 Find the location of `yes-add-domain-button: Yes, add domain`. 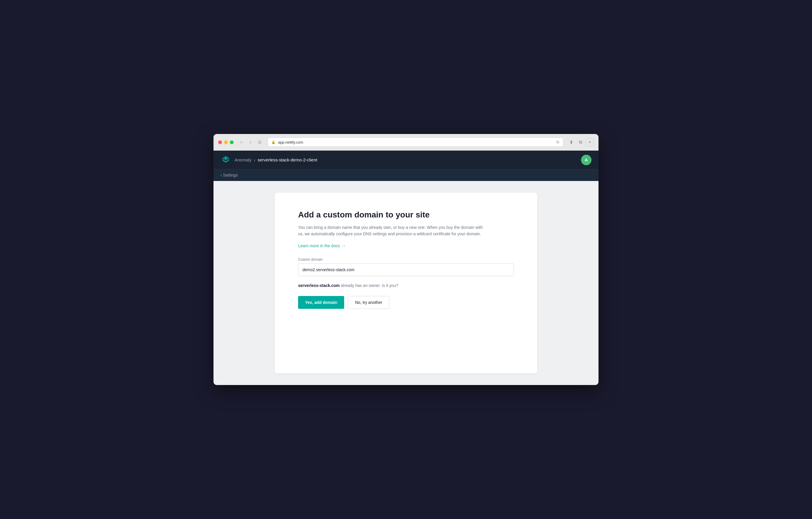

yes-add-domain-button: Yes, add domain is located at coordinates (321, 302).